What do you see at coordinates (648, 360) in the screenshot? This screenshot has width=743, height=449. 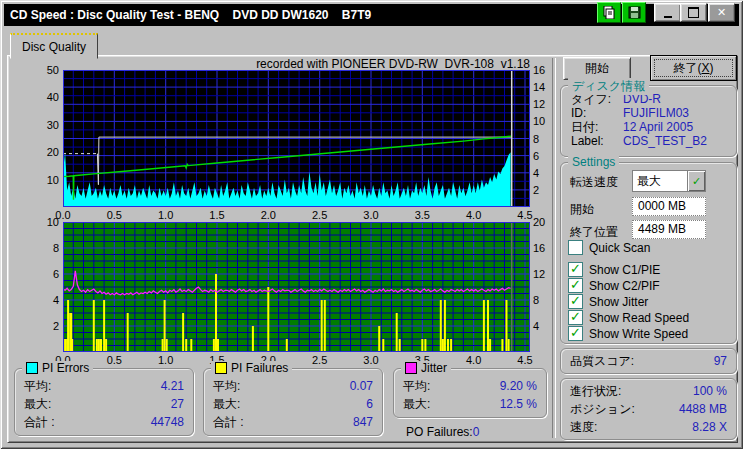 I see `quality-score-row: 品質スコア:97` at bounding box center [648, 360].